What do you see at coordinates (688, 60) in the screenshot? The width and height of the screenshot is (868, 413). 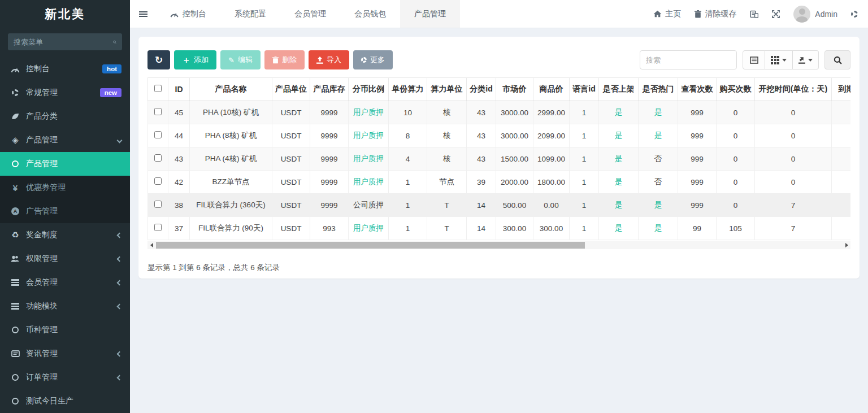 I see `table-search-input` at bounding box center [688, 60].